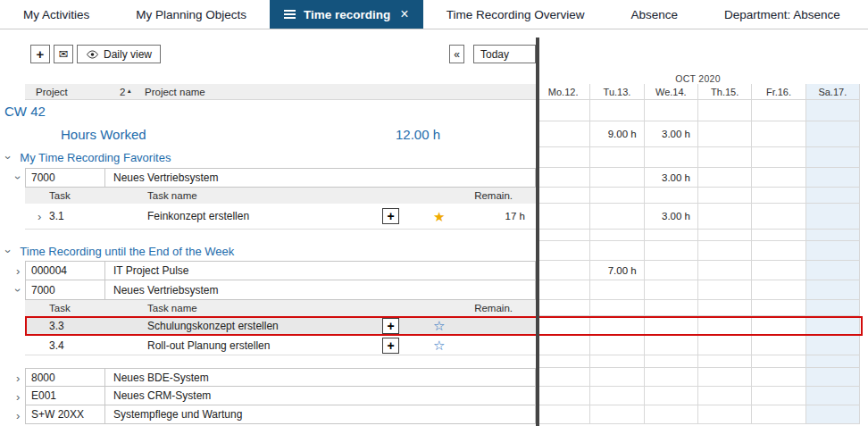 This screenshot has width=868, height=426. What do you see at coordinates (321, 414) in the screenshot?
I see `project-name-cell: Systempflege und Wartung` at bounding box center [321, 414].